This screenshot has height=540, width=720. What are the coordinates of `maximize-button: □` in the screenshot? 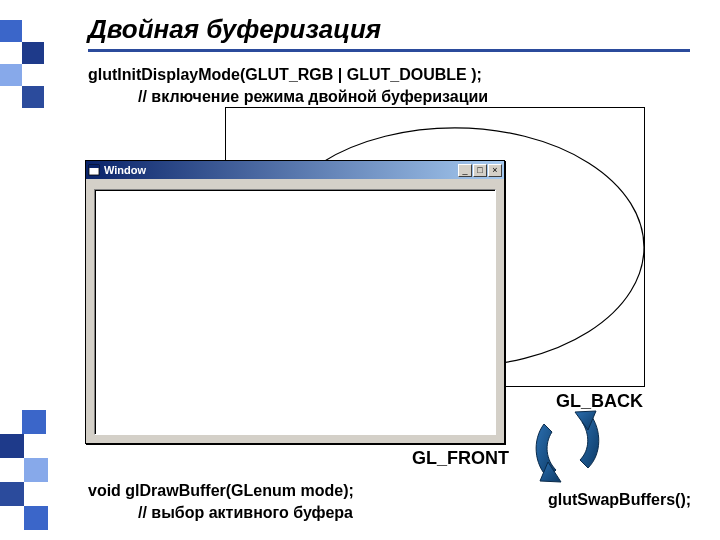 It's located at (480, 170).